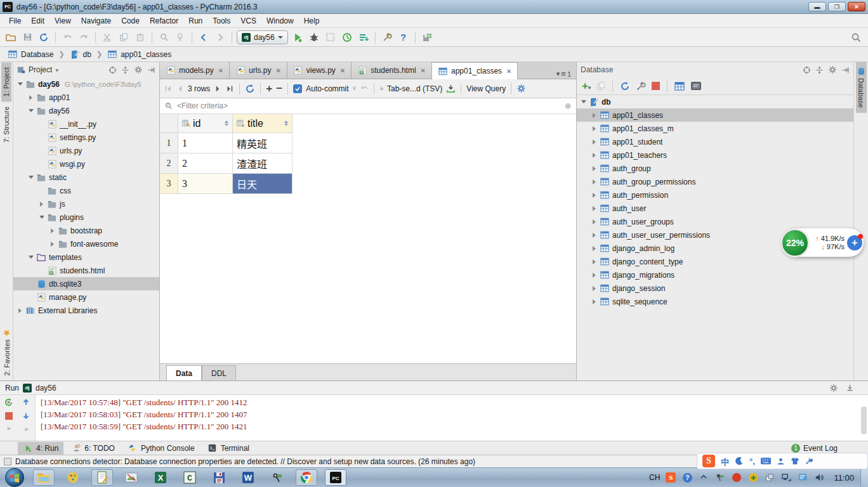 Image resolution: width=868 pixels, height=487 pixels. Describe the element at coordinates (202, 106) in the screenshot. I see `filter-criteria-input: <Filter criteria>` at that location.